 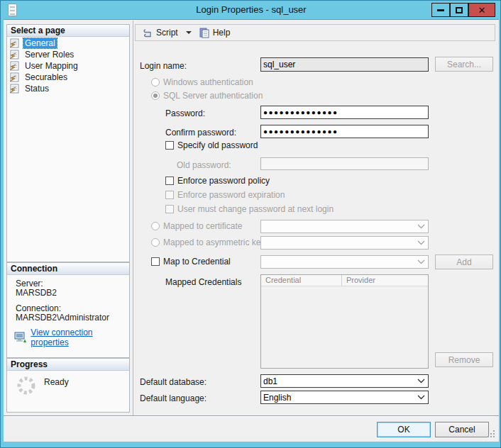 What do you see at coordinates (30, 284) in the screenshot?
I see `server-label: Server:` at bounding box center [30, 284].